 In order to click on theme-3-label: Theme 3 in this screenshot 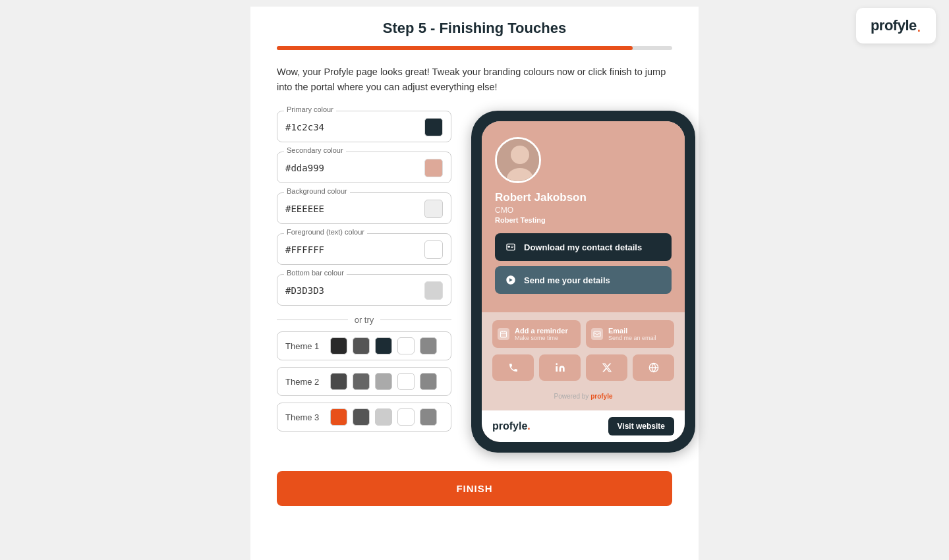, I will do `click(305, 418)`.